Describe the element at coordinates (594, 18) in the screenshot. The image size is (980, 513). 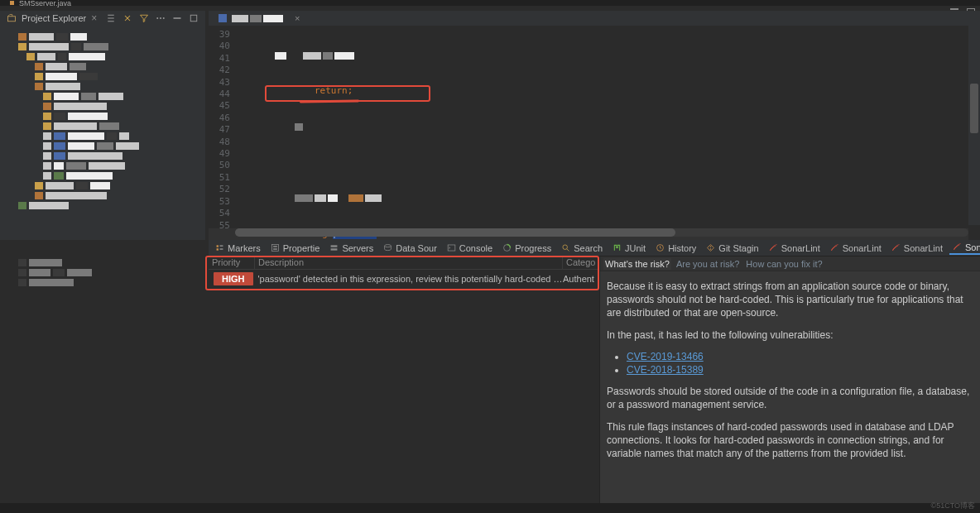
I see `editor-tabs: ×` at that location.